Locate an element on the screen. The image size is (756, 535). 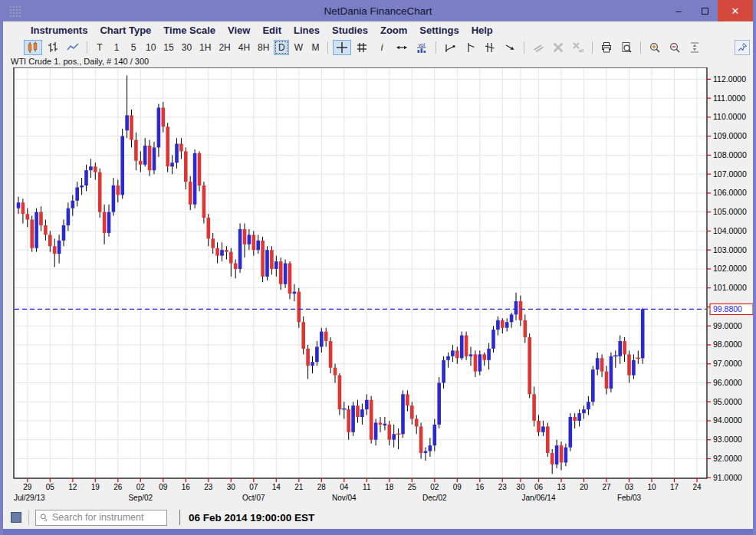
last-update-timestamp: 06 Feb 2014 19:00:00 EST is located at coordinates (251, 518).